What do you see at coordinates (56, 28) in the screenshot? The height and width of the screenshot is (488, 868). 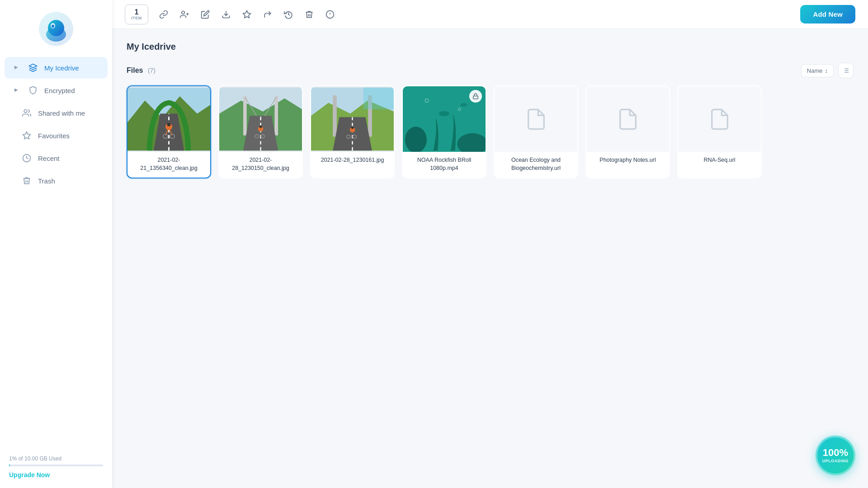 I see `logo-area` at bounding box center [56, 28].